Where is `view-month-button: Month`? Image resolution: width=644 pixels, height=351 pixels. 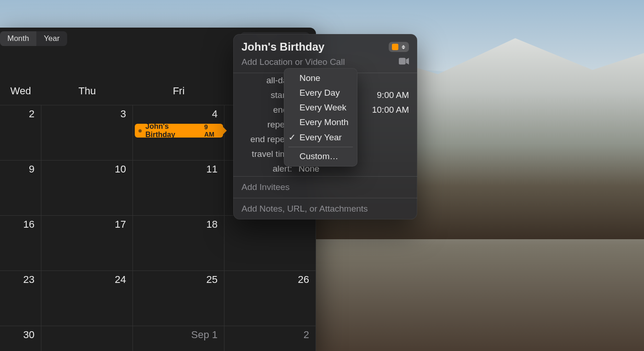
view-month-button: Month is located at coordinates (18, 39).